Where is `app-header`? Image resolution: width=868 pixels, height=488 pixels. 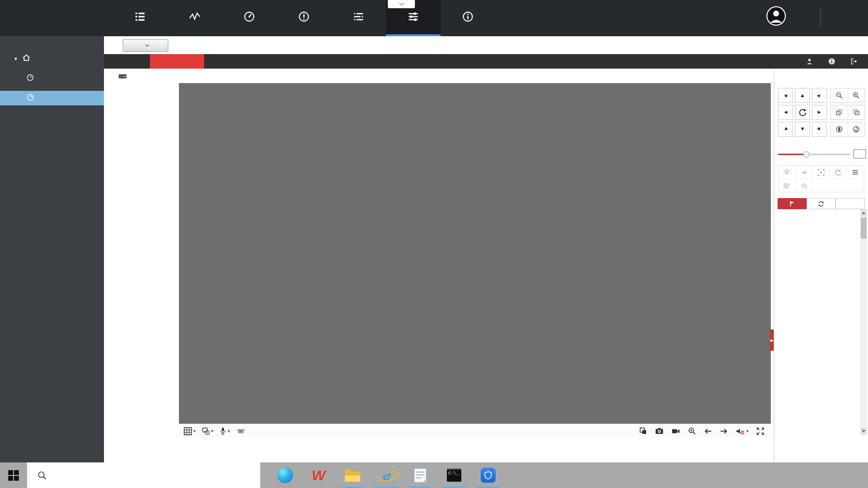
app-header is located at coordinates (434, 18).